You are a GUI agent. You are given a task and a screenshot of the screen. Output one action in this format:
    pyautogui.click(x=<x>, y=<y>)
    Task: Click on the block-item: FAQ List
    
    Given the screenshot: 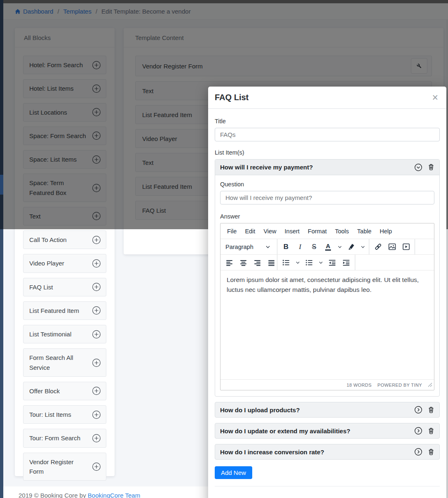 What is the action you would take?
    pyautogui.click(x=65, y=287)
    